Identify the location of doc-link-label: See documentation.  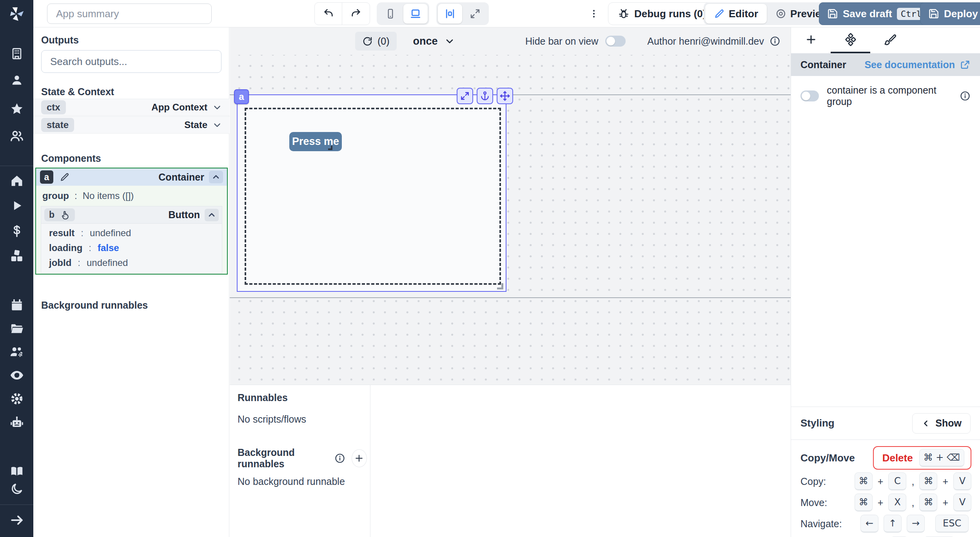
(909, 65).